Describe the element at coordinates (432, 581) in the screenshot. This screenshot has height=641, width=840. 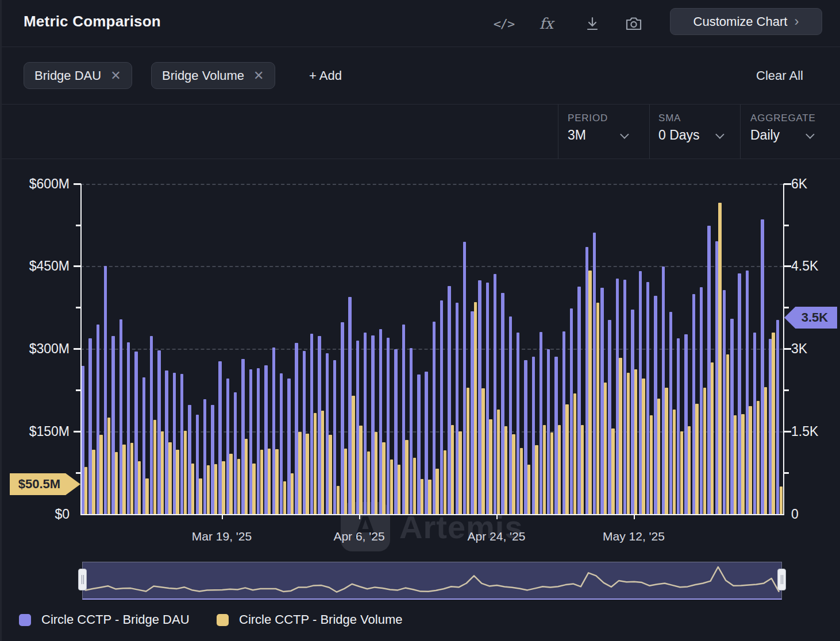
I see `range-navigator` at that location.